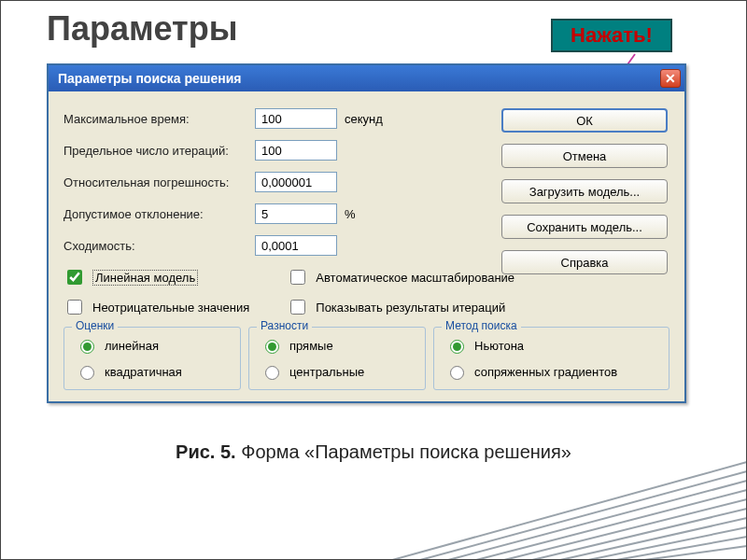  What do you see at coordinates (612, 35) in the screenshot?
I see `press-label: Нажать!` at bounding box center [612, 35].